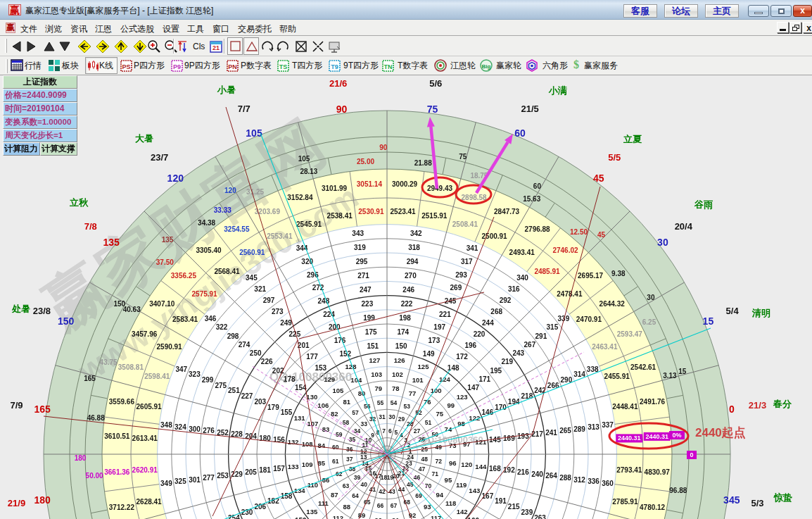 This screenshot has width=812, height=519. Describe the element at coordinates (338, 83) in the screenshot. I see `svg-text: 21/6` at that location.